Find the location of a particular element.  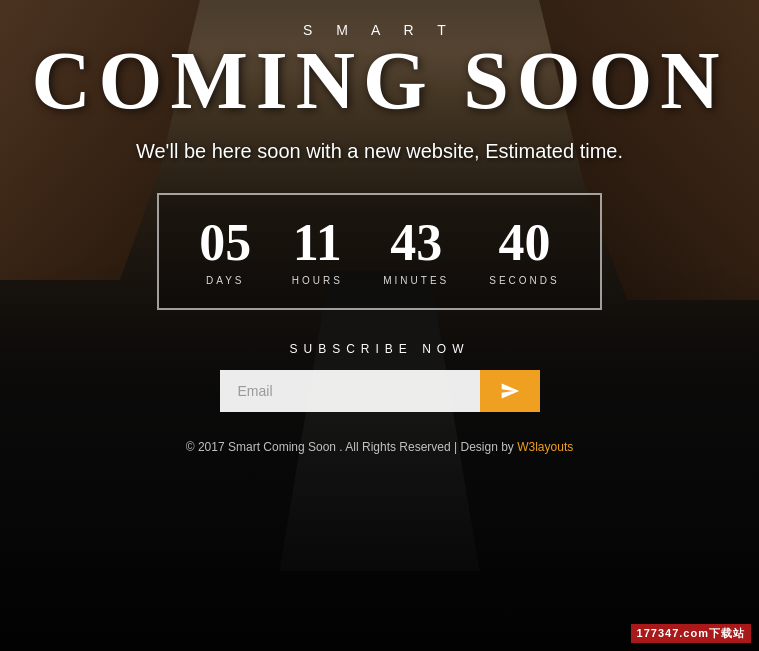

minutes-value: 43 is located at coordinates (416, 243).